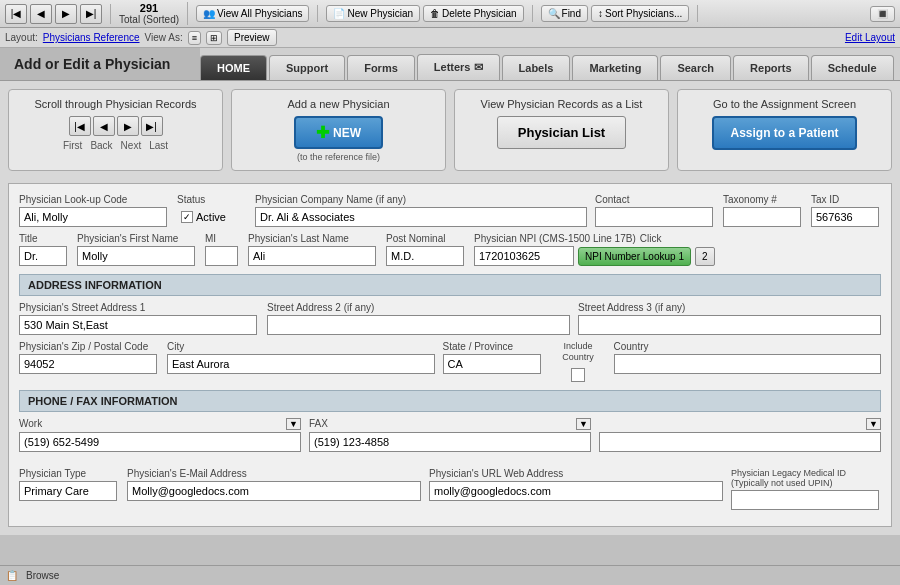 This screenshot has height=585, width=900. Describe the element at coordinates (30, 424) in the screenshot. I see `work-label: Work` at that location.